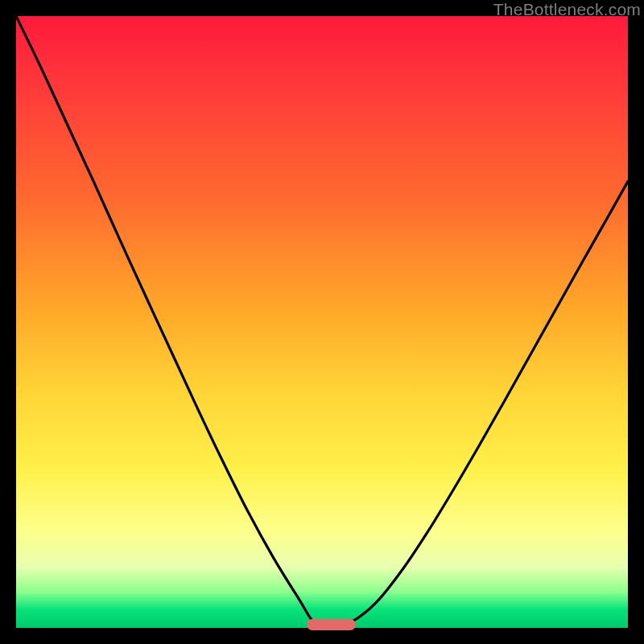  Describe the element at coordinates (332, 625) in the screenshot. I see `valley-marker` at that location.